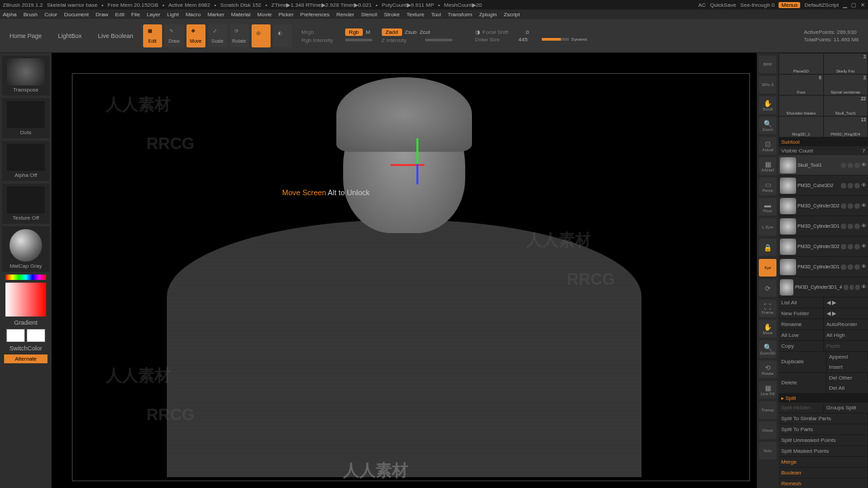 The width and height of the screenshot is (868, 488). What do you see at coordinates (768, 430) in the screenshot?
I see `ghost-button: Ghost` at bounding box center [768, 430].